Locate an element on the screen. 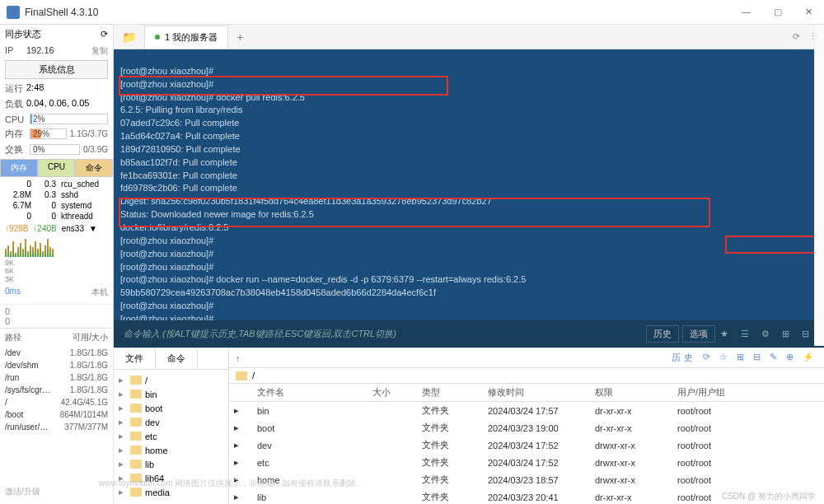 This screenshot has width=824, height=504. sidebar: 同步状态⟳ IP192.16复制 系统信息 运行2:48 负载0.04, 0.0… is located at coordinates (57, 264).